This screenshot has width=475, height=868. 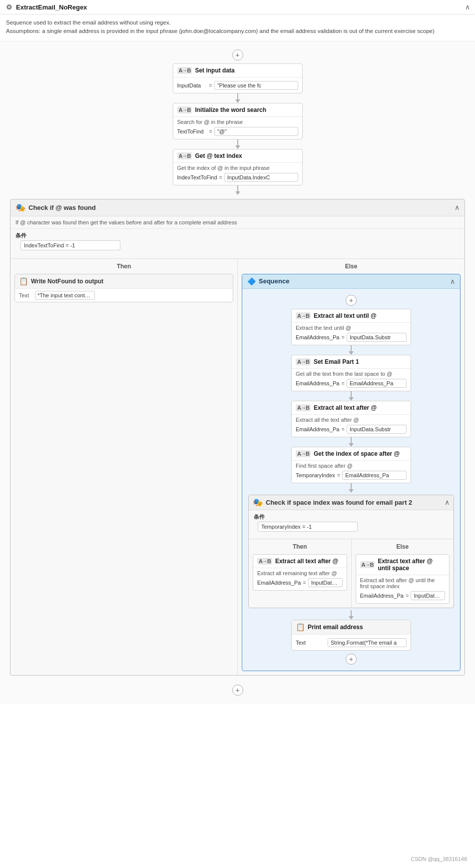 What do you see at coordinates (351, 300) in the screenshot?
I see `sequence-top-plus: +` at bounding box center [351, 300].